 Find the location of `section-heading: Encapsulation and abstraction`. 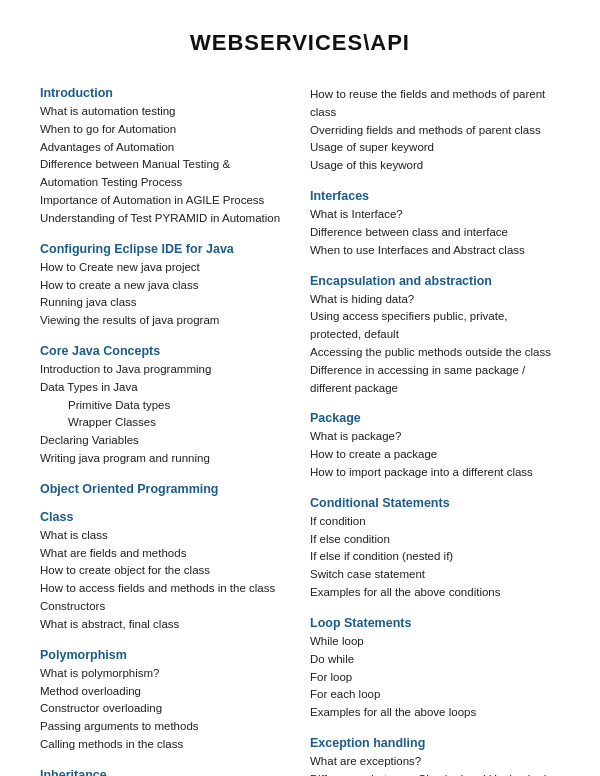

section-heading: Encapsulation and abstraction is located at coordinates (435, 281).